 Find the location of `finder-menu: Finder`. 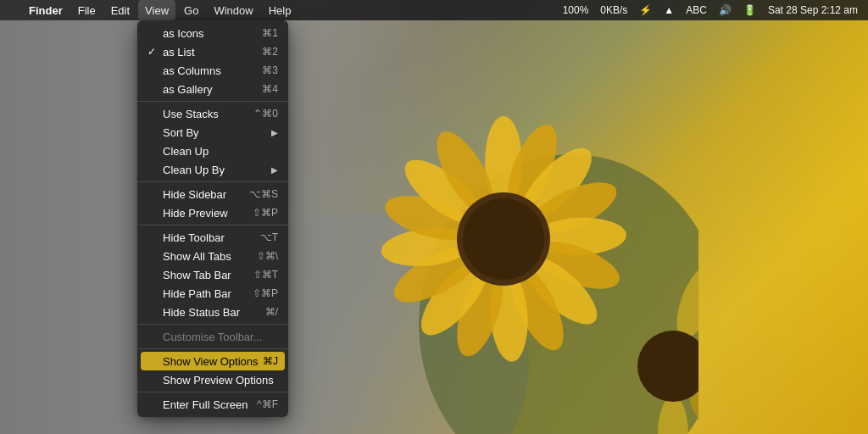

finder-menu: Finder is located at coordinates (46, 10).